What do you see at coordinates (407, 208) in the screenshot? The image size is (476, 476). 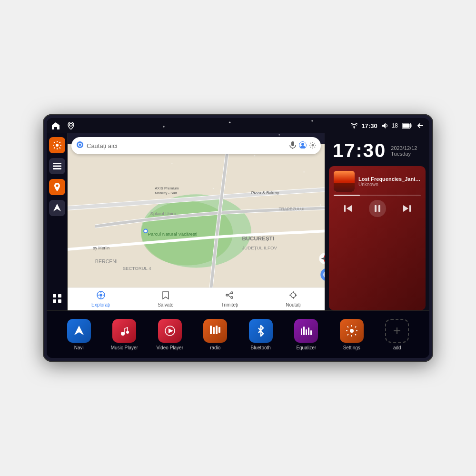 I see `next-button` at bounding box center [407, 208].